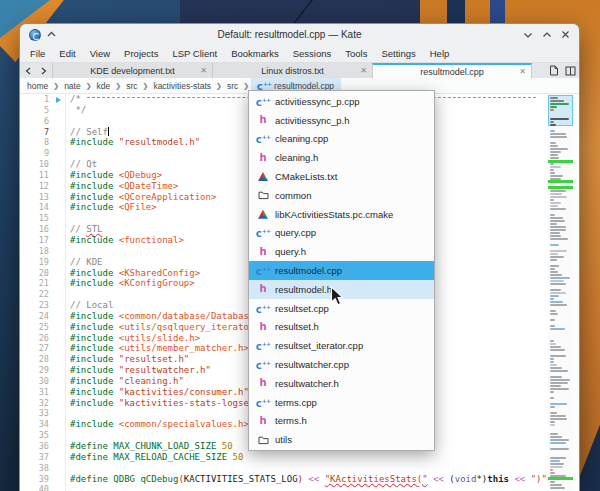  I want to click on line-number: 31, so click(37, 392).